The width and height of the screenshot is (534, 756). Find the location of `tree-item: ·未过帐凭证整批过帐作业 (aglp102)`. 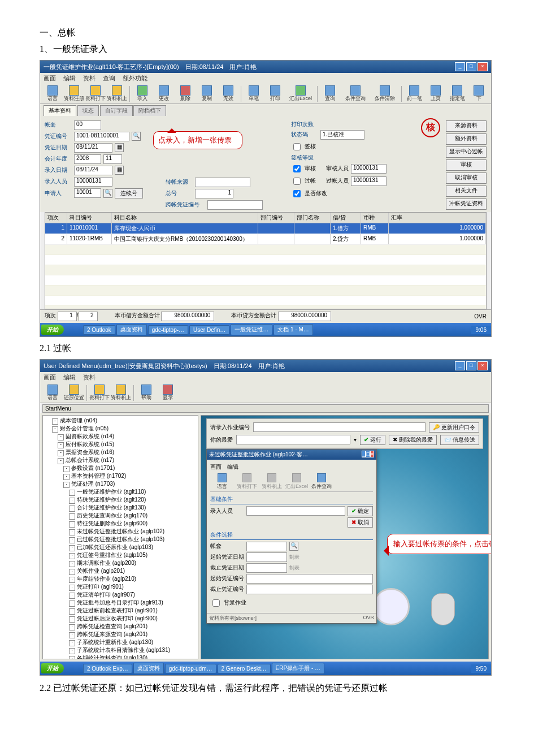

tree-item: ·未过帐凭证整批过帐作业 (aglp102) is located at coordinates (124, 532).